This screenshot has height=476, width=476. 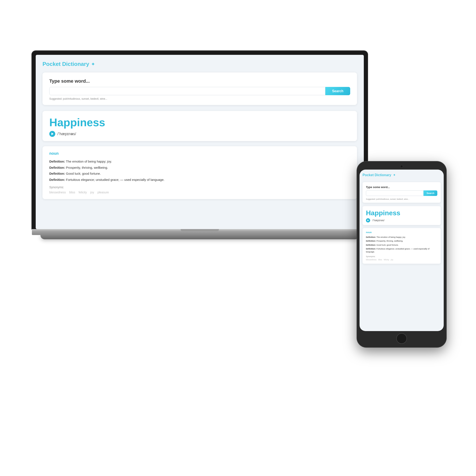 I want to click on phone-device: Pocket Dictionary ✦ Type some word... Se…, so click(x=402, y=254).